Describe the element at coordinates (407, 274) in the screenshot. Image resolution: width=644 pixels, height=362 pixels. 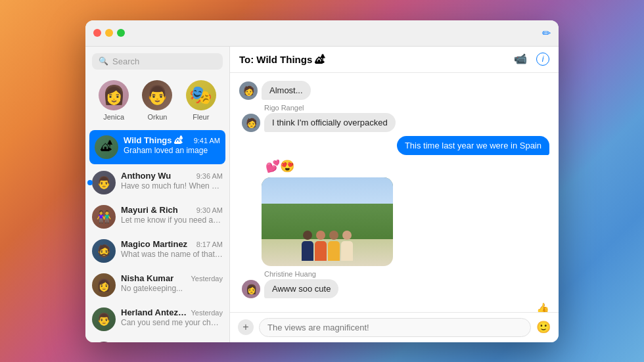
I see `sender-name-christine: Christine Huang` at that location.